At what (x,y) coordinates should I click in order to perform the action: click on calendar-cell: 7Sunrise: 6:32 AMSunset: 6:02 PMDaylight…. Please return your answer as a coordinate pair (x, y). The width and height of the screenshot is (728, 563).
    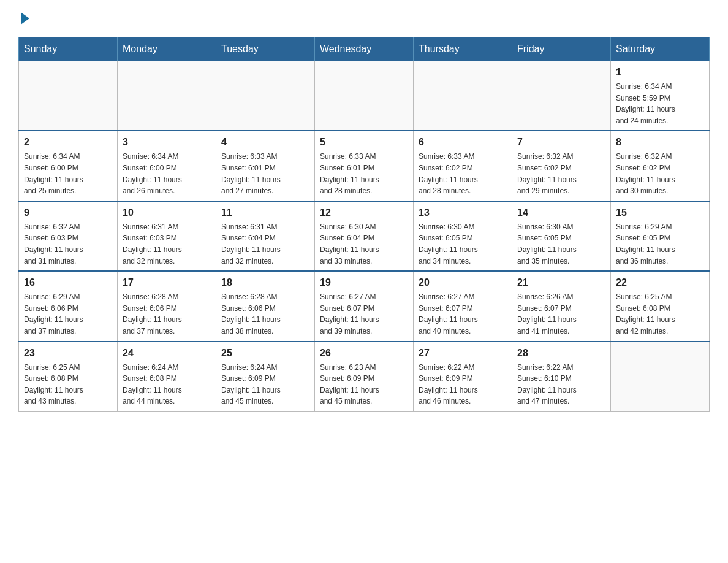
    Looking at the image, I should click on (561, 166).